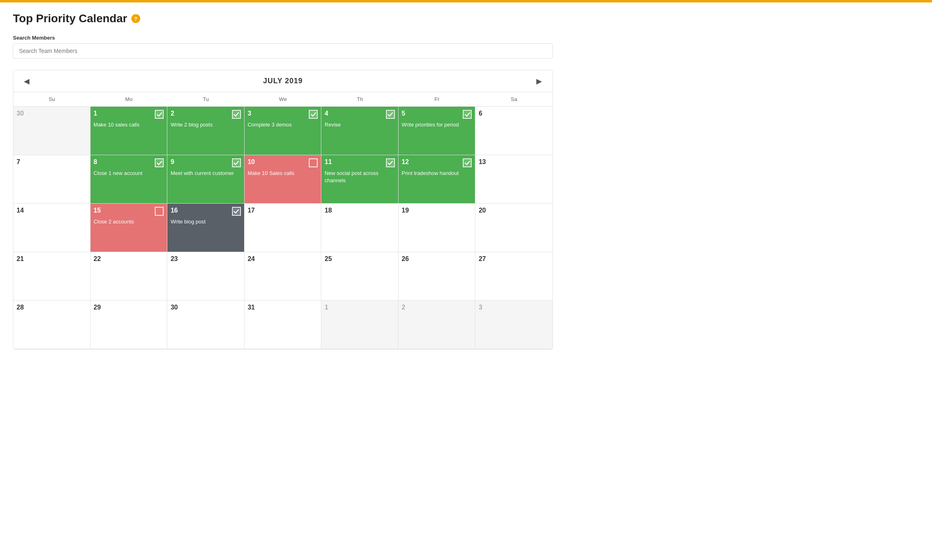 The image size is (932, 560). I want to click on dow-cell: Su, so click(52, 99).